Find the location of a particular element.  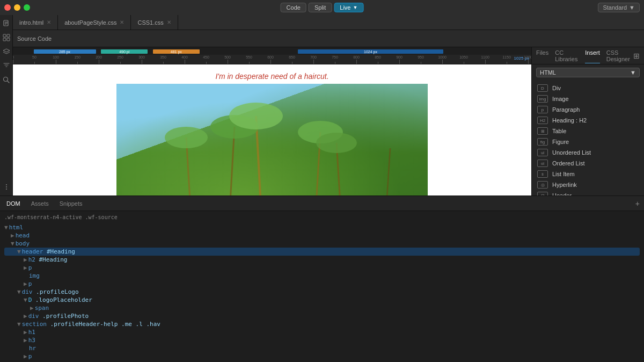

dom-node: ▶h3 is located at coordinates (322, 341).